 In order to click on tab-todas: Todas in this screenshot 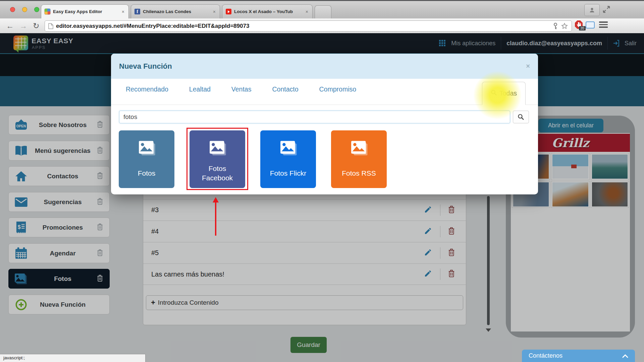, I will do `click(504, 93)`.